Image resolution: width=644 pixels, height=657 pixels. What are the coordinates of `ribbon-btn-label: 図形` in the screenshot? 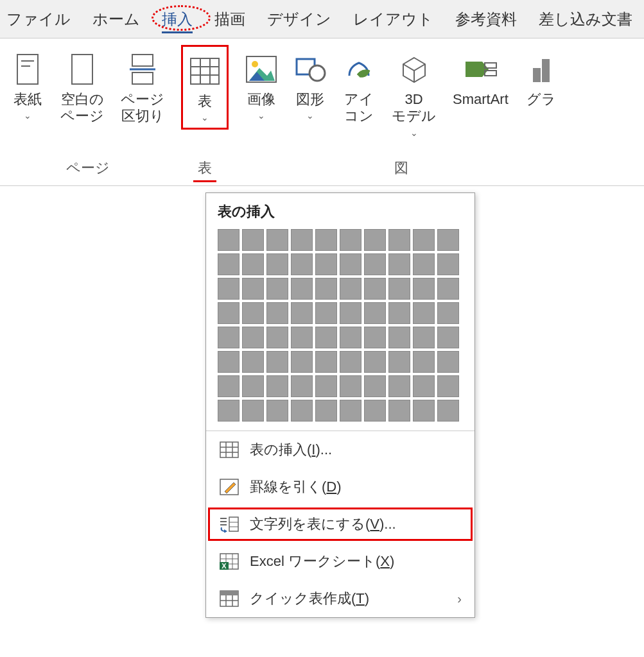 It's located at (310, 99).